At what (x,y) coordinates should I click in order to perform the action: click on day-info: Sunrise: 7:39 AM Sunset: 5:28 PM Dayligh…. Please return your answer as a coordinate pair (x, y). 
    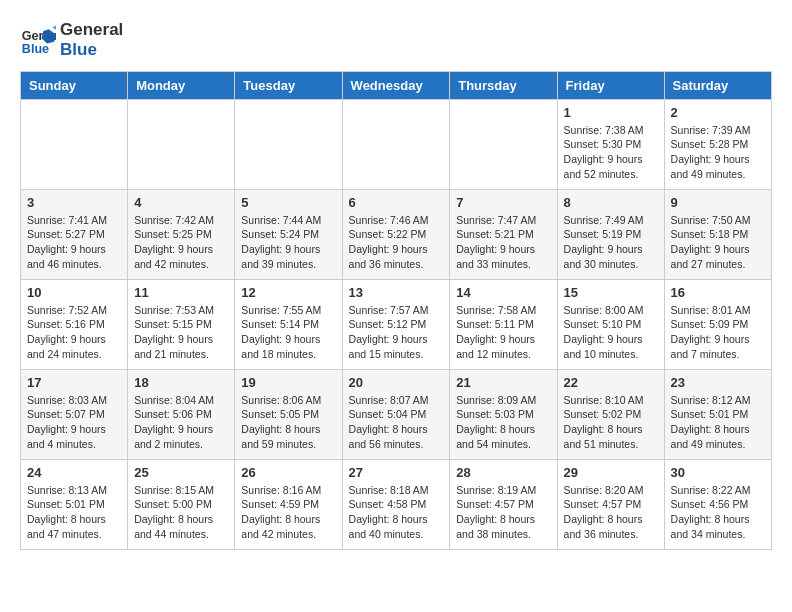
    Looking at the image, I should click on (718, 152).